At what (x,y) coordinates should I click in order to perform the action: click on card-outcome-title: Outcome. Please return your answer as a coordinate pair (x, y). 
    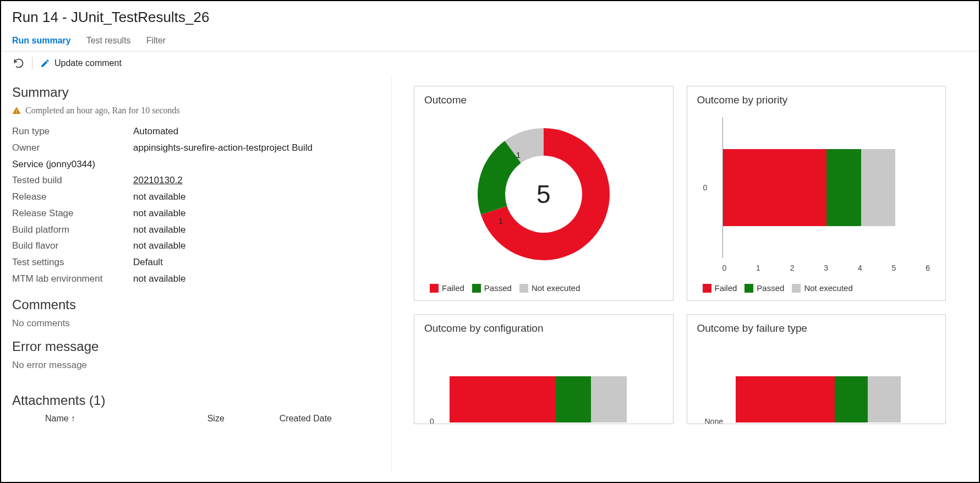
    Looking at the image, I should click on (544, 100).